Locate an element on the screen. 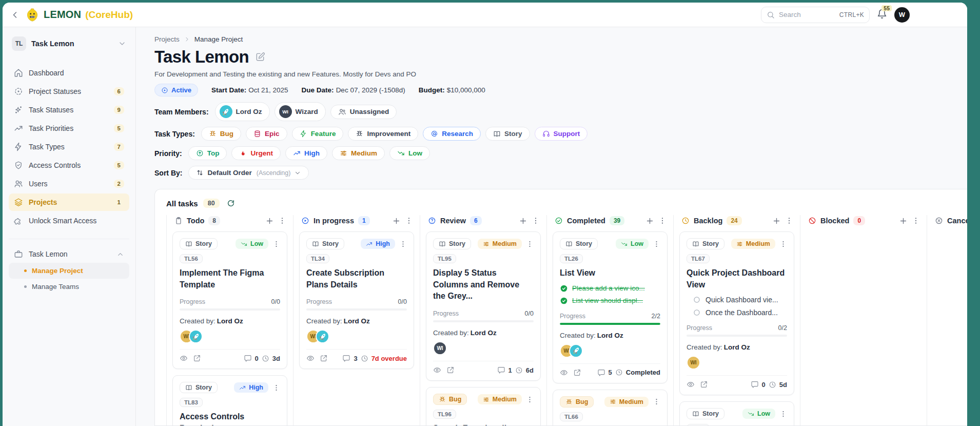 This screenshot has width=980, height=426. sort-dropdown: Default Order (Ascending) is located at coordinates (248, 172).